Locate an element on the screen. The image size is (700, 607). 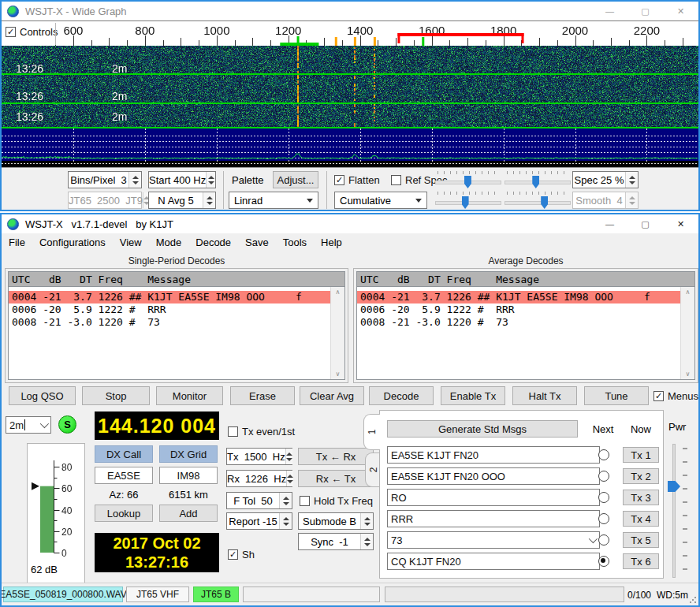
tx4-now-button: Tx 4 is located at coordinates (641, 519).